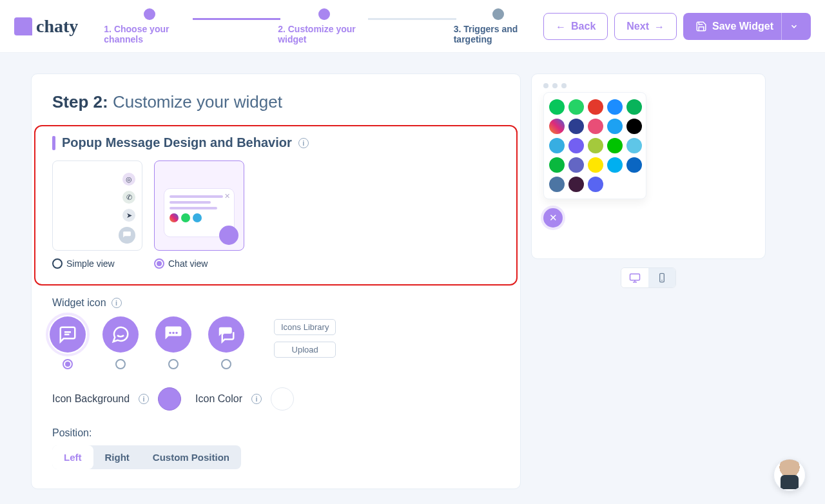 Image resolution: width=825 pixels, height=504 pixels. What do you see at coordinates (324, 26) in the screenshot?
I see `step-2: 2. Customize your widget` at bounding box center [324, 26].